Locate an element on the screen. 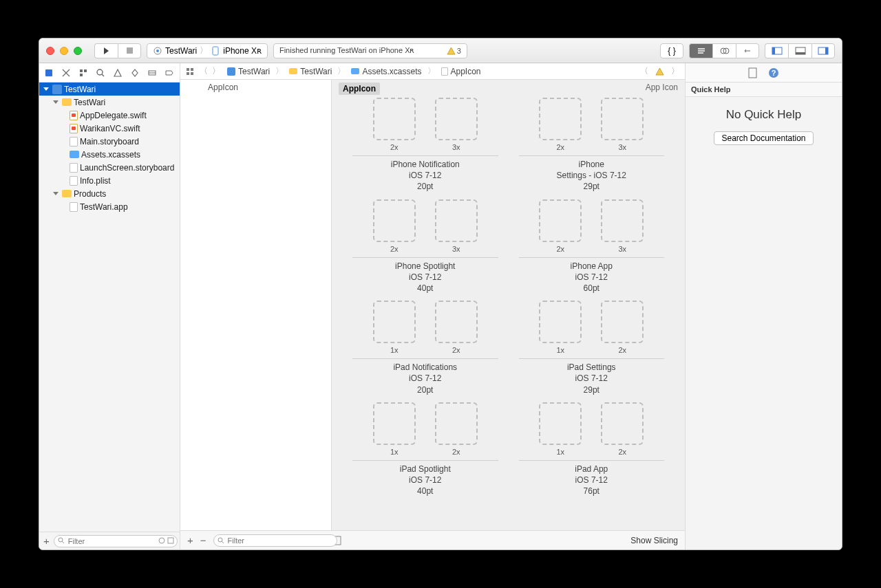  warning-badge: 3 is located at coordinates (454, 51).